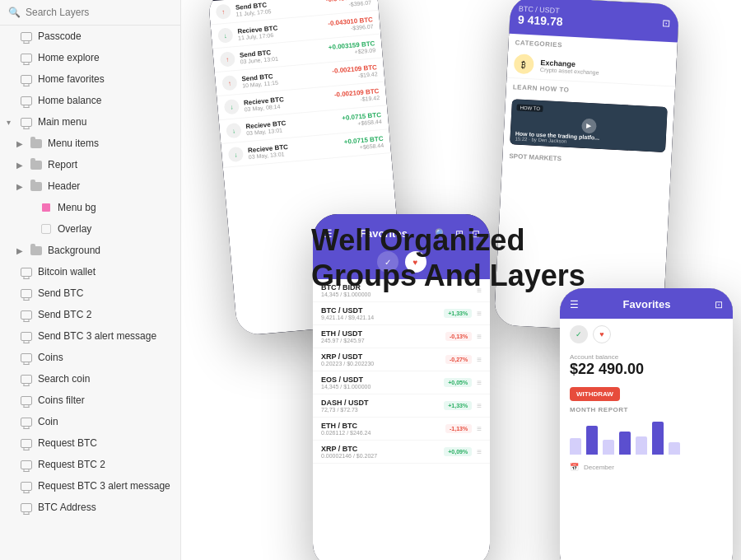 The height and width of the screenshot is (560, 741). What do you see at coordinates (402, 337) in the screenshot?
I see `coin-row: ETH / USDT245.97 / $245.97-0,13%≡` at bounding box center [402, 337].